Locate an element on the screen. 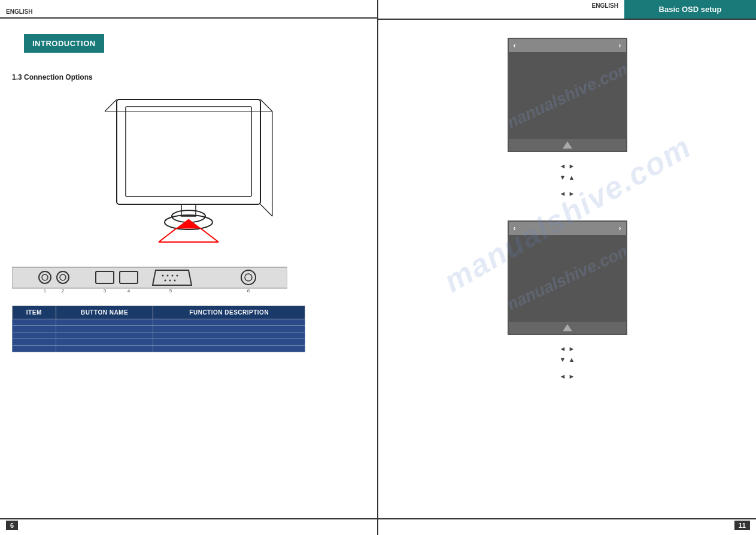 The width and height of the screenshot is (756, 535). osd-section-1: ‹ › manualshive.com ◄ ► ▼ ▲ is located at coordinates (567, 117).